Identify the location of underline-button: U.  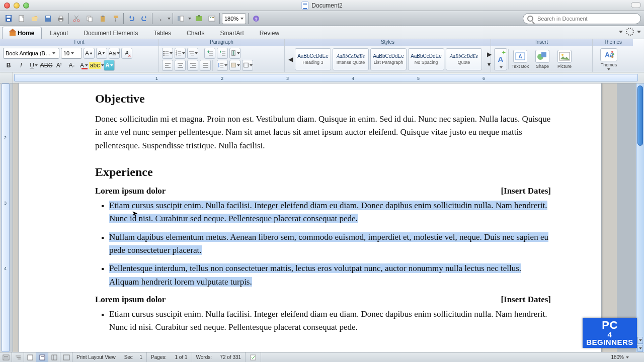
(34, 65).